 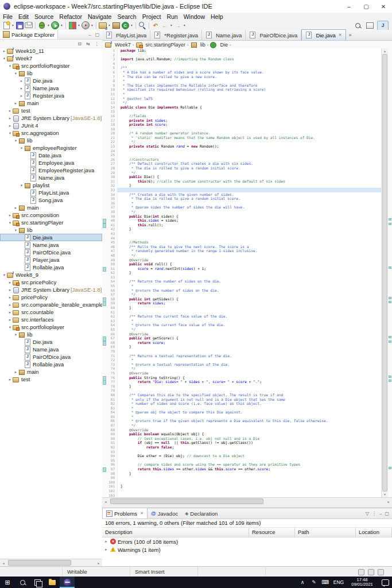 I want to click on menu-refactor: Refactor, so click(x=71, y=17).